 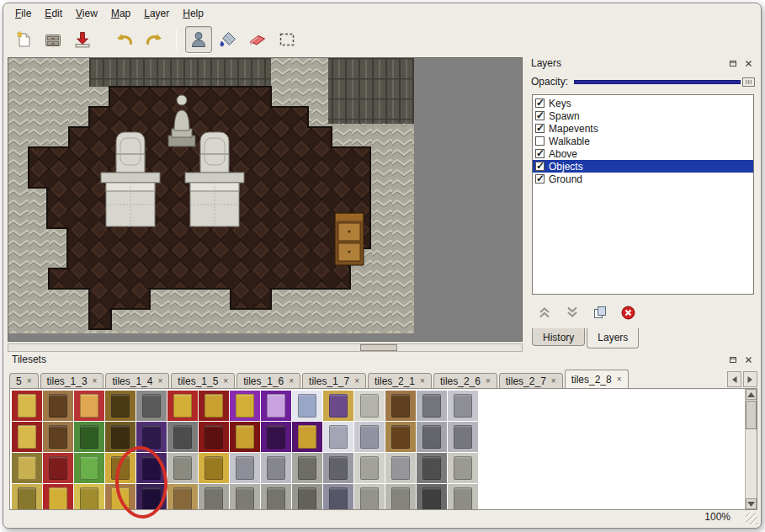 I want to click on layer-row-spawn: Spawn, so click(x=643, y=116).